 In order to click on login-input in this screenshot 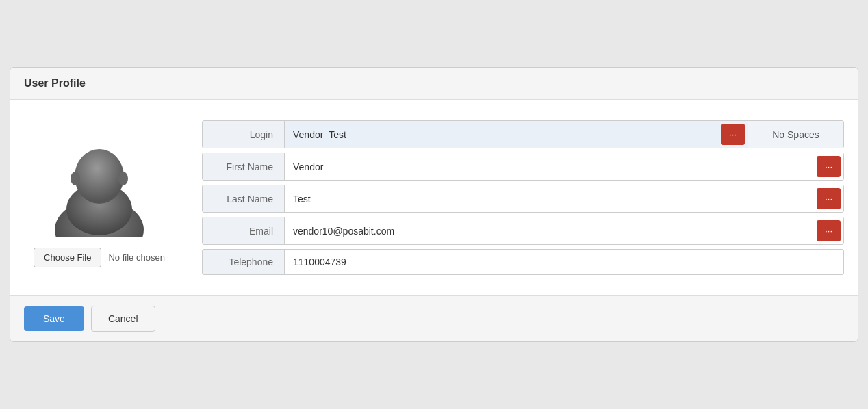, I will do `click(501, 135)`.